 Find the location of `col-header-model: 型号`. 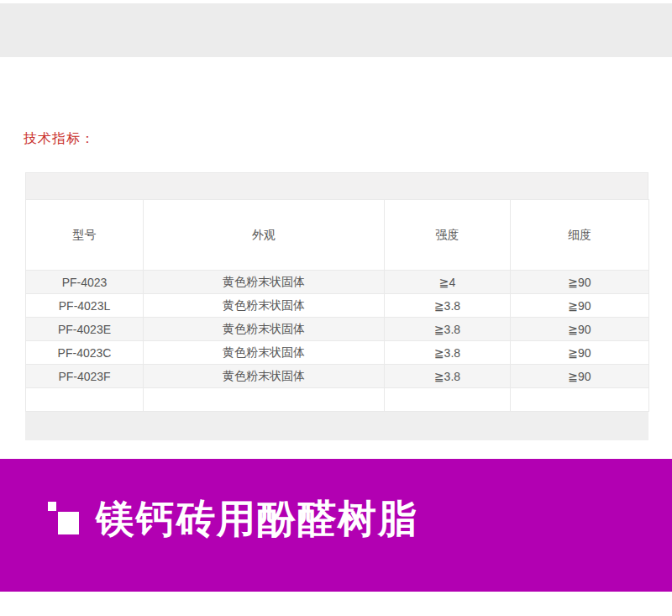

col-header-model: 型号 is located at coordinates (85, 235).